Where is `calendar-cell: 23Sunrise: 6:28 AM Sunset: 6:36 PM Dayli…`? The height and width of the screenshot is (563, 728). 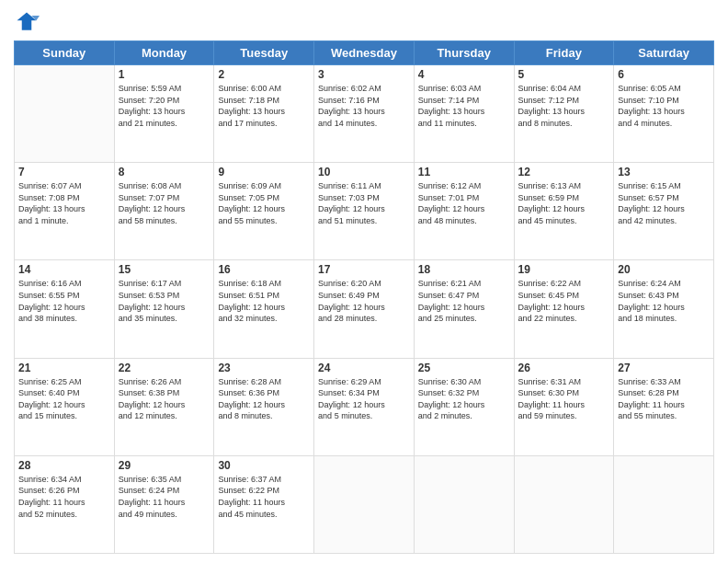 calendar-cell: 23Sunrise: 6:28 AM Sunset: 6:36 PM Dayli… is located at coordinates (265, 407).